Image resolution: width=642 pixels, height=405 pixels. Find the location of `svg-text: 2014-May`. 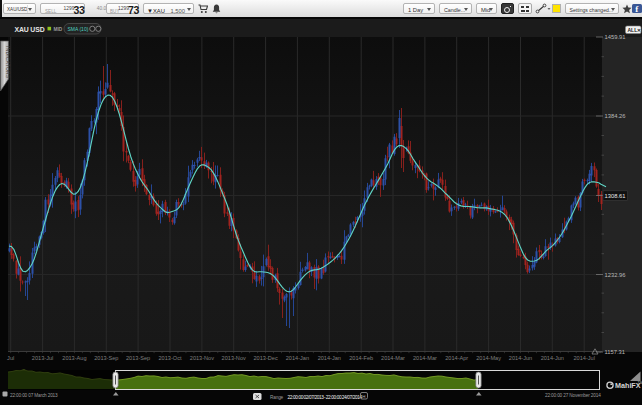

svg-text: 2014-May is located at coordinates (488, 358).